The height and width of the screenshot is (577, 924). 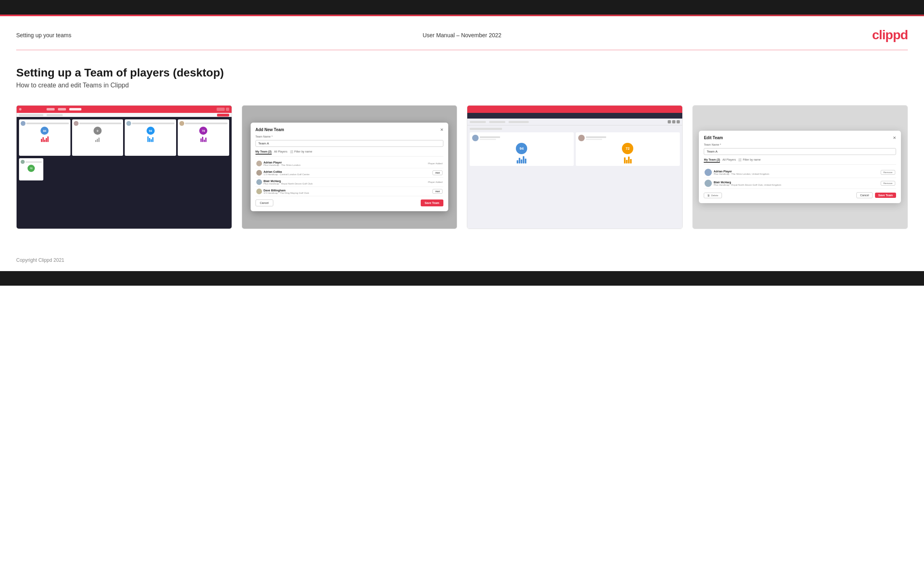 What do you see at coordinates (800, 167) in the screenshot?
I see `screenshot-4: Edit Team ✕ Team Name * My Team (2) All …` at bounding box center [800, 167].